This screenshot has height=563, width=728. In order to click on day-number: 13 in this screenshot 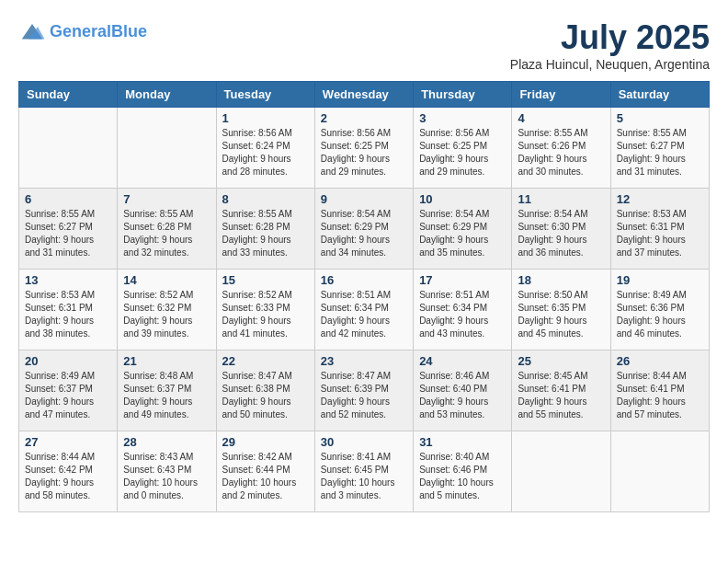, I will do `click(68, 280)`.